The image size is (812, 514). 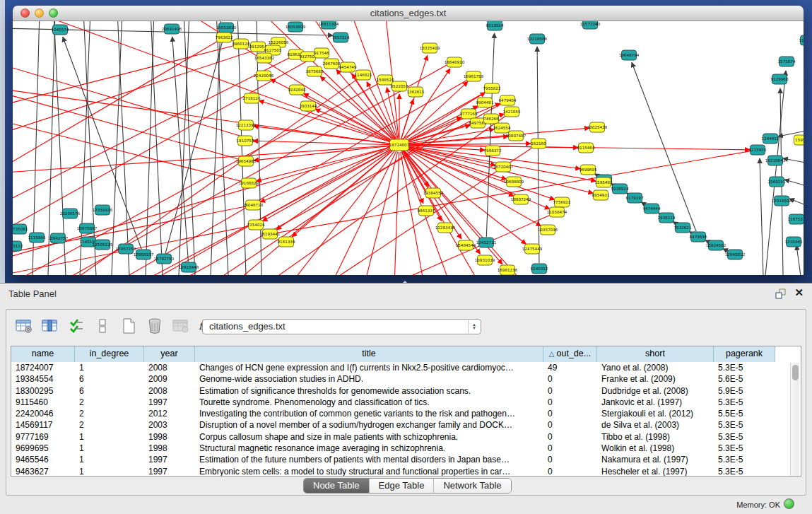 What do you see at coordinates (37, 238) in the screenshot?
I see `graph-node: 1115686` at bounding box center [37, 238].